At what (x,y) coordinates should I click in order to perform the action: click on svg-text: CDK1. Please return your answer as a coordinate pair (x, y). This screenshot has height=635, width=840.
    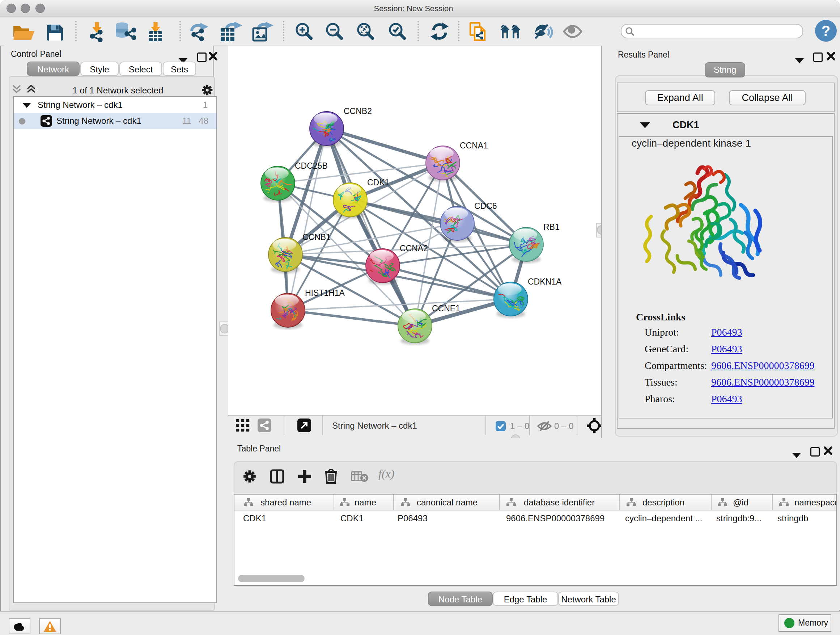
    Looking at the image, I should click on (378, 182).